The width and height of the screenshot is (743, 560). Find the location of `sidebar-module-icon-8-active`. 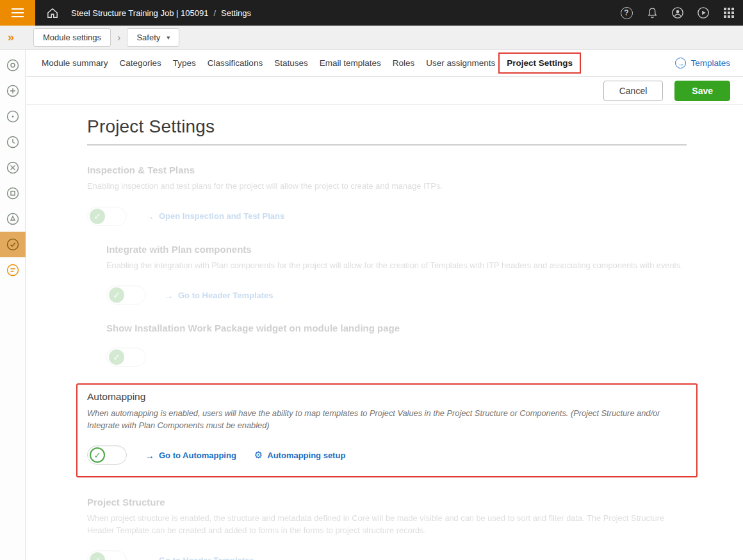

sidebar-module-icon-8-active is located at coordinates (13, 244).